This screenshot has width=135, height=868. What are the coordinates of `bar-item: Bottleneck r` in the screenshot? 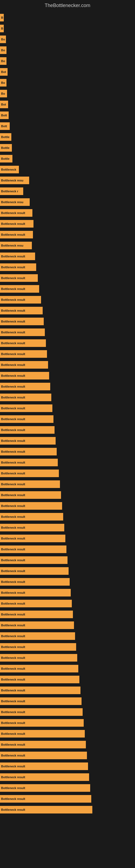 It's located at (11, 191).